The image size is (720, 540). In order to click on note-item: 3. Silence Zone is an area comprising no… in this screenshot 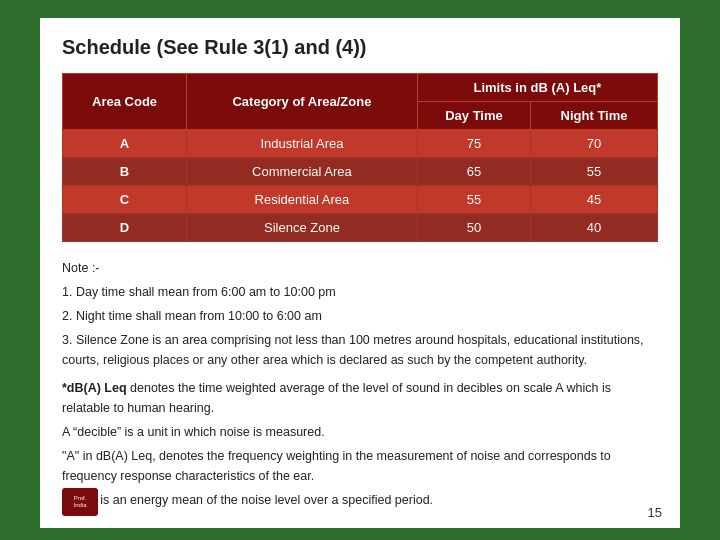, I will do `click(360, 350)`.